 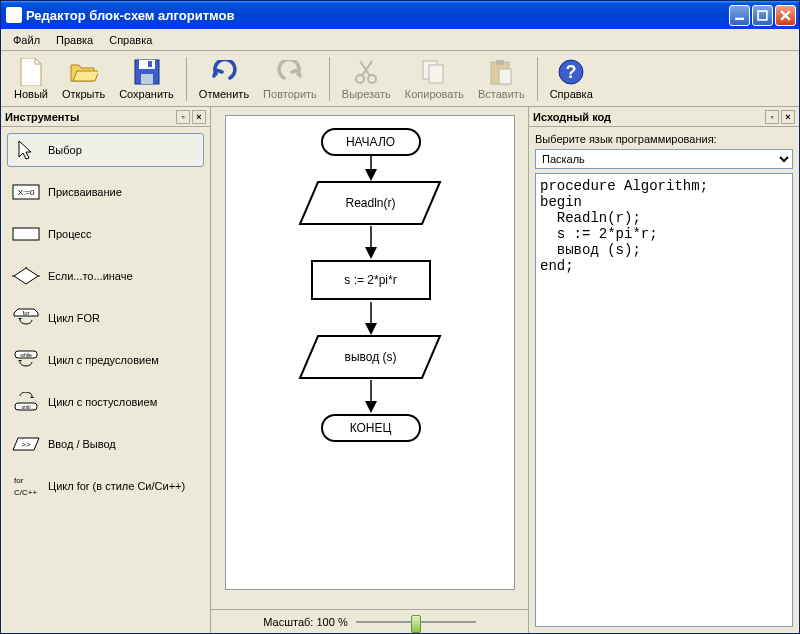 What do you see at coordinates (788, 117) in the screenshot?
I see `code-panel-close-button: ×` at bounding box center [788, 117].